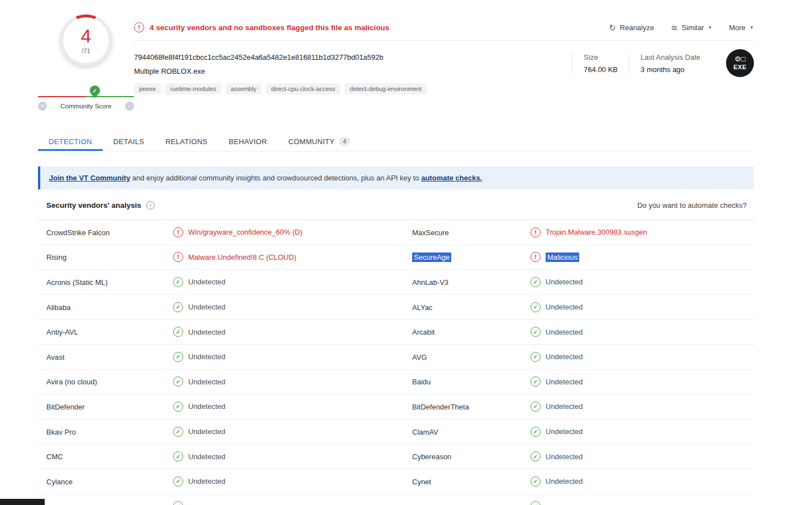 The image size is (812, 505). What do you see at coordinates (280, 57) in the screenshot?
I see `file-hash: 7944068fe8f4f191cbcc1cc5ac2452e4a6a5482e…` at bounding box center [280, 57].